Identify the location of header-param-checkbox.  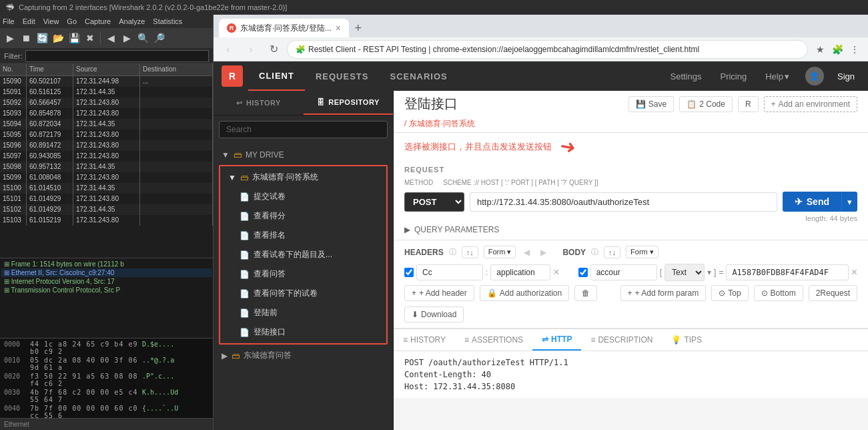
(409, 272).